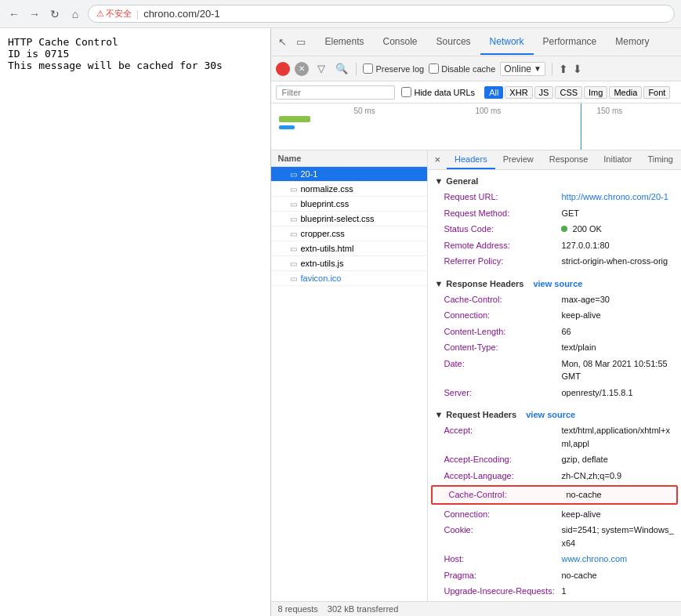 The image size is (681, 616). What do you see at coordinates (476, 608) in the screenshot?
I see `status-bar: 8 requests 302 kB transferred` at bounding box center [476, 608].